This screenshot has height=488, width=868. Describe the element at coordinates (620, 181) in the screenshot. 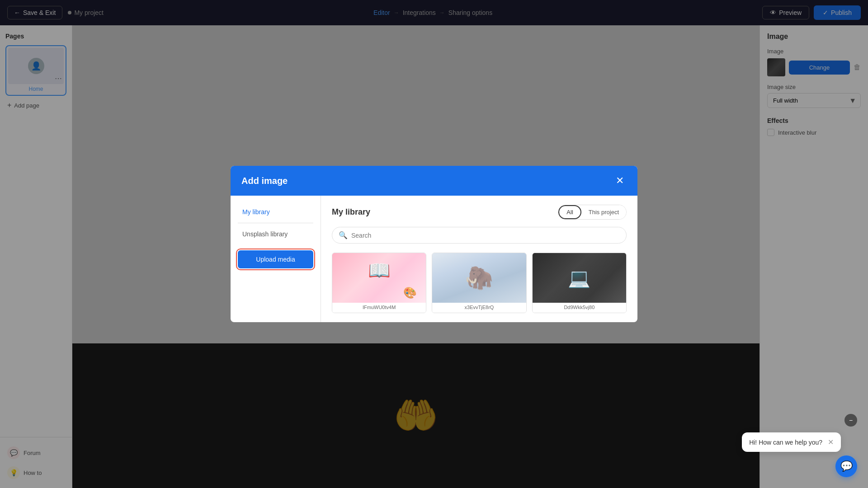

I see `modal-close-button: ✕` at that location.